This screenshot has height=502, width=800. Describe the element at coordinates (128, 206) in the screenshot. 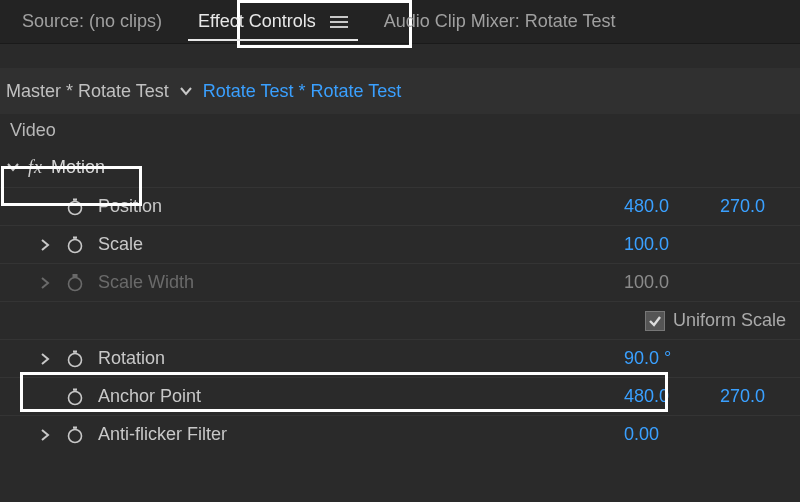

I see `prop-position-label: Position` at that location.